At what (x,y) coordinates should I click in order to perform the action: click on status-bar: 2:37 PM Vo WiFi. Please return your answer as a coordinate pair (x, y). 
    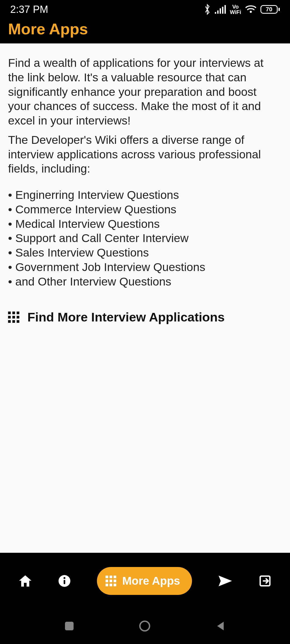
    Looking at the image, I should click on (145, 9).